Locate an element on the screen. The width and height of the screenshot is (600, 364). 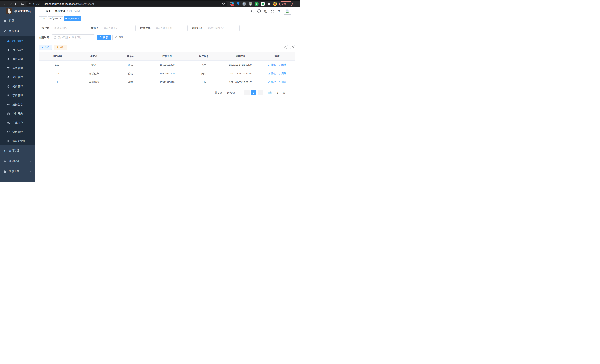
cell-contact: 秃头 is located at coordinates (131, 74).